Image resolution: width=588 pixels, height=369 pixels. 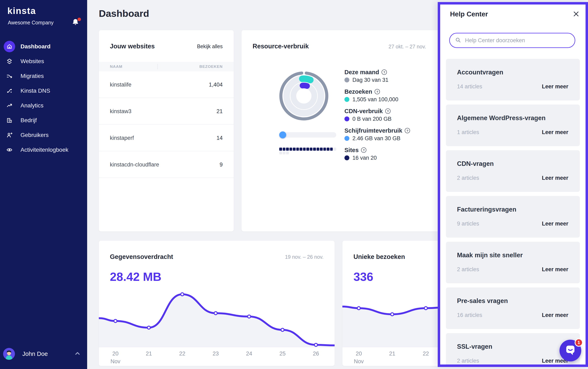 What do you see at coordinates (43, 184) in the screenshot?
I see `sidebar: kinsta Awesome Company Dashboard Website…` at bounding box center [43, 184].